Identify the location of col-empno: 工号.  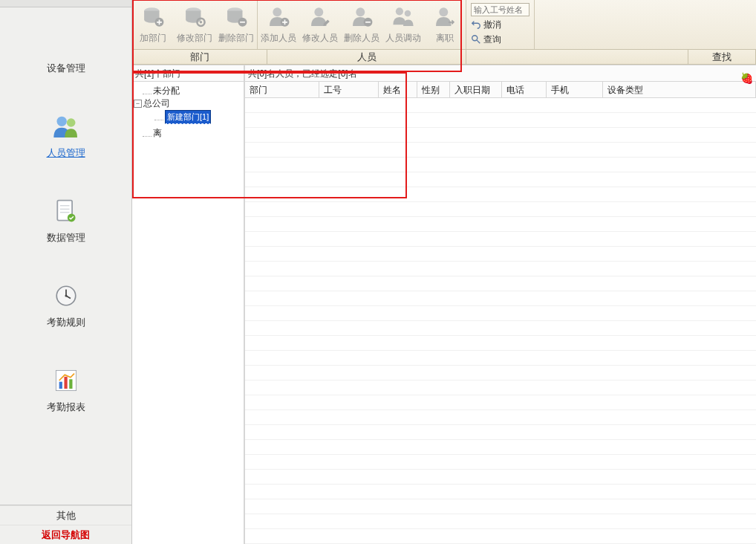
(349, 89).